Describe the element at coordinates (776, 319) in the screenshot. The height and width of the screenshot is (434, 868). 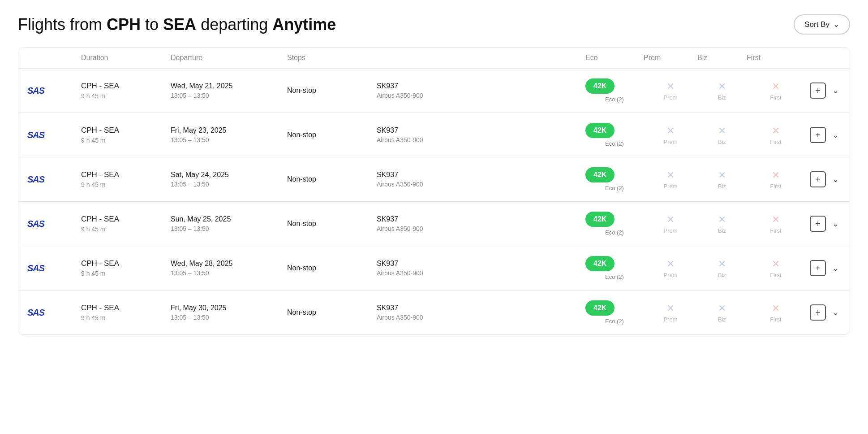
I see `first-label: First` at that location.